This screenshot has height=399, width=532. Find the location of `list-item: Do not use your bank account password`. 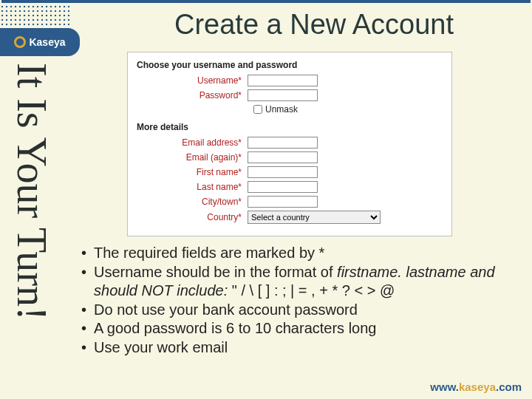

list-item: Do not use your bank account password is located at coordinates (296, 310).